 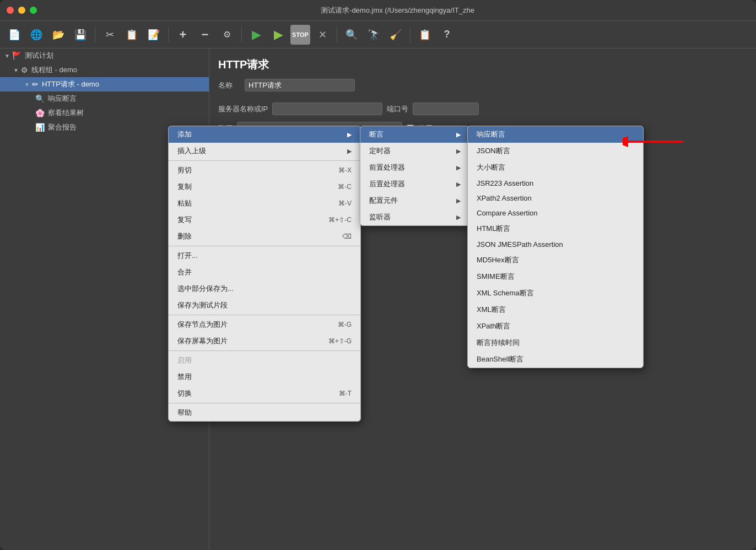 I want to click on title-bar: 测试请求-demo.jmx (/Users/zhengqingya/IT_zhe, so click(x=378, y=10).